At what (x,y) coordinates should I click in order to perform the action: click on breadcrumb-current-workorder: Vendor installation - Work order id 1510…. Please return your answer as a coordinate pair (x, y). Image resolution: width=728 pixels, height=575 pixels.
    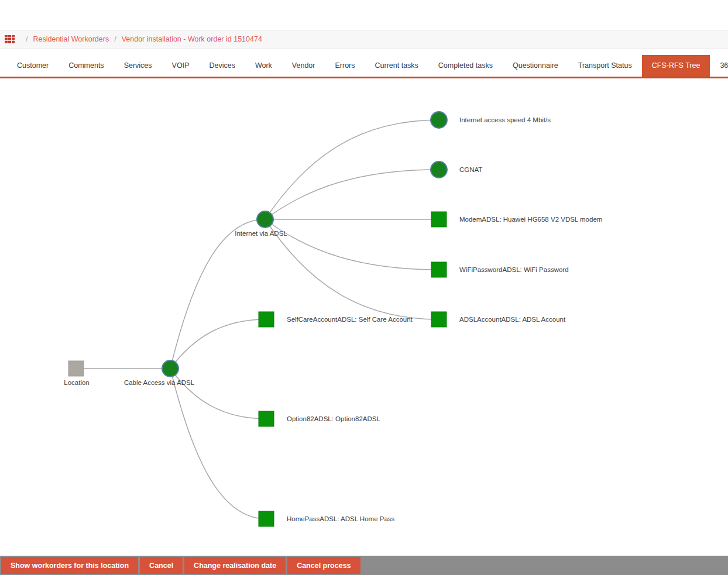
    Looking at the image, I should click on (192, 39).